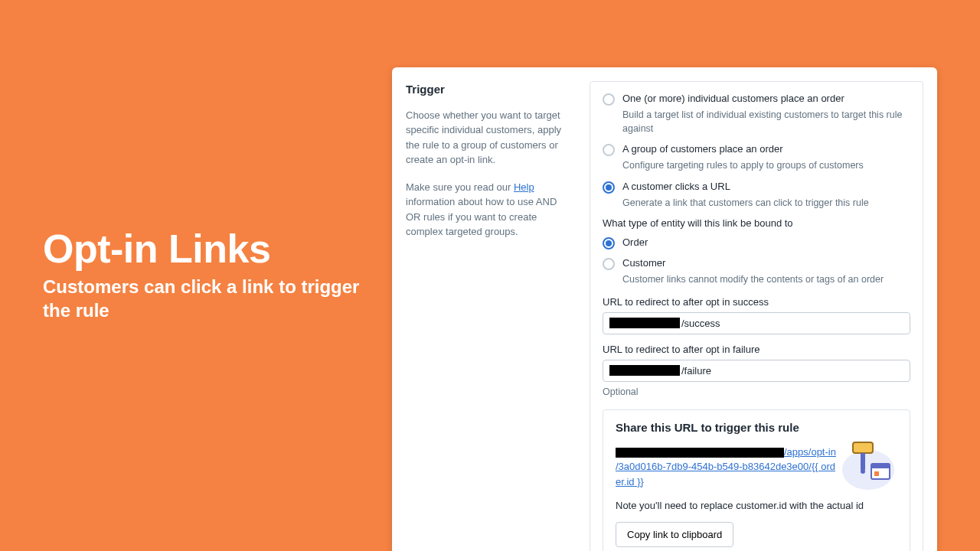 This screenshot has height=551, width=980. Describe the element at coordinates (756, 505) in the screenshot. I see `share-note: Note you'll need to replace customer.id …` at that location.